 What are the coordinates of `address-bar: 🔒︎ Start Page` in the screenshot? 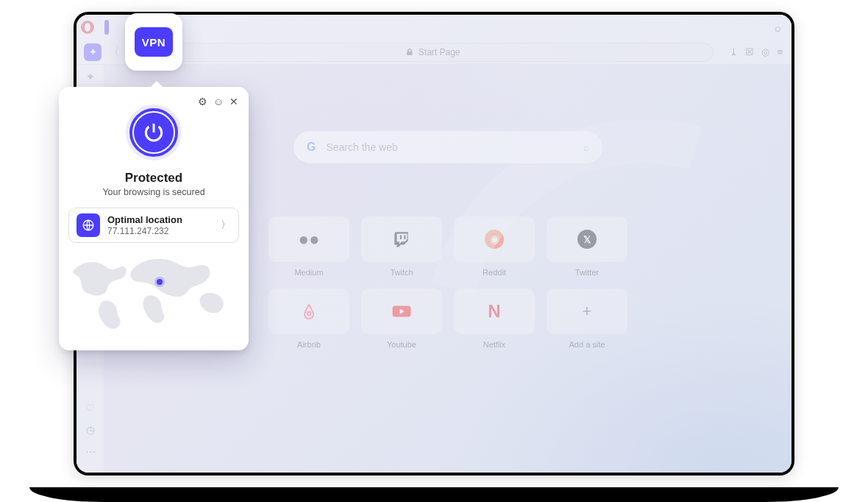 It's located at (433, 52).